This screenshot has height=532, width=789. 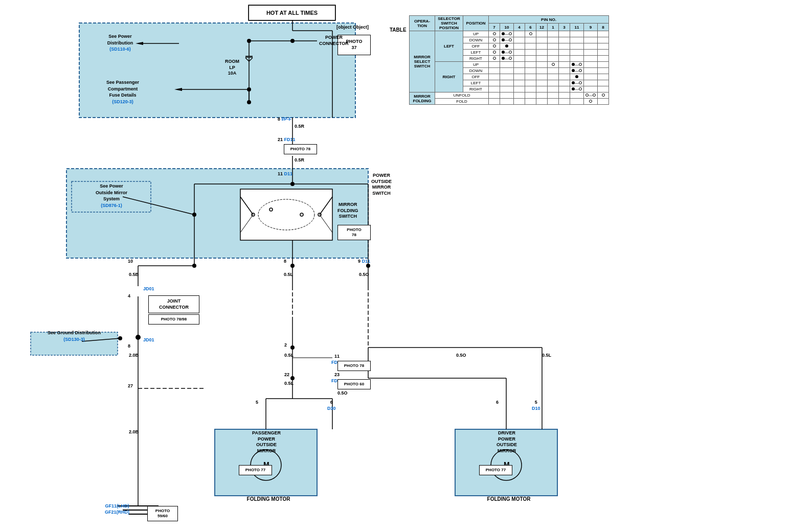 I want to click on photo77-left-box: PHOTO 77, so click(x=256, y=470).